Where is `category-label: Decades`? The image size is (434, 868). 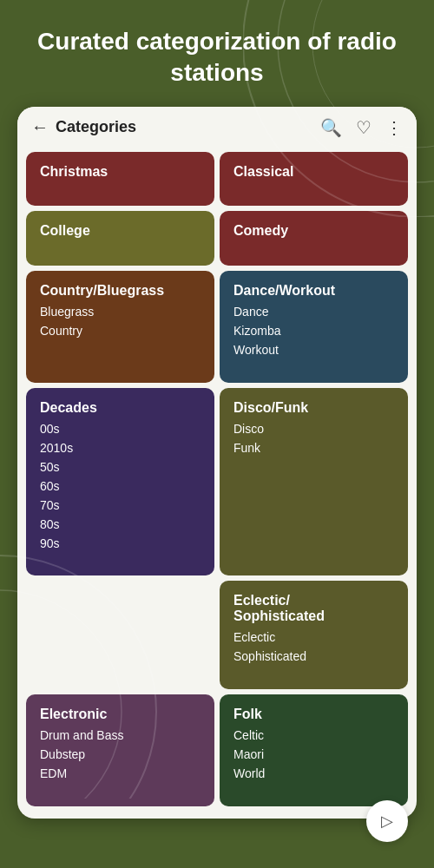
category-label: Decades is located at coordinates (120, 408).